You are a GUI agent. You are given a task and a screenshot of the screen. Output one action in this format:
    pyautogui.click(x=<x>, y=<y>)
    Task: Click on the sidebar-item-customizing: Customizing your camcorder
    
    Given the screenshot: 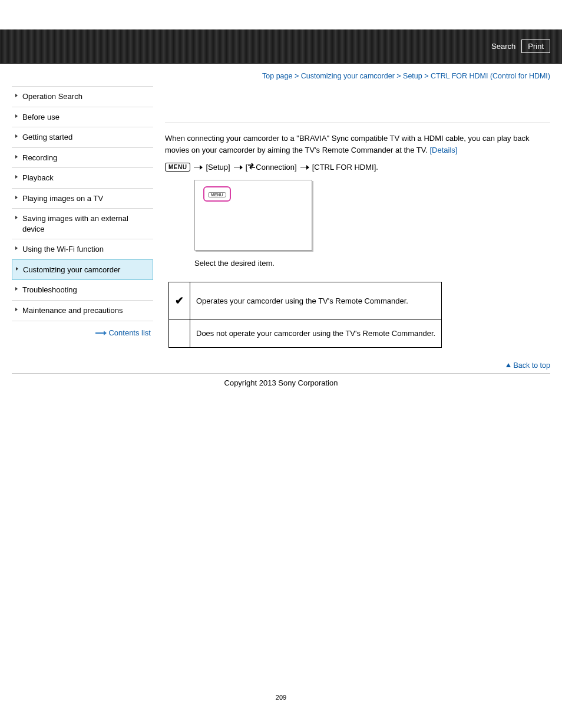 What is the action you would take?
    pyautogui.click(x=82, y=270)
    